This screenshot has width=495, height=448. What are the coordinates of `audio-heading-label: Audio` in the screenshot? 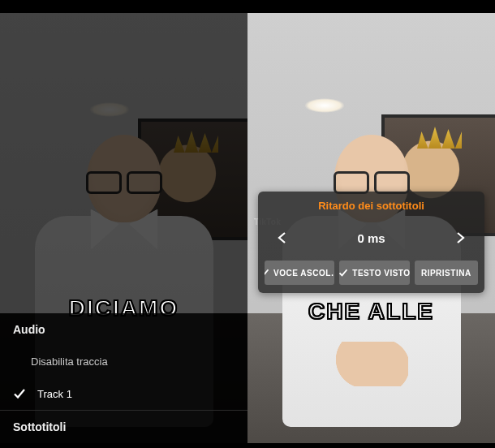 It's located at (29, 330).